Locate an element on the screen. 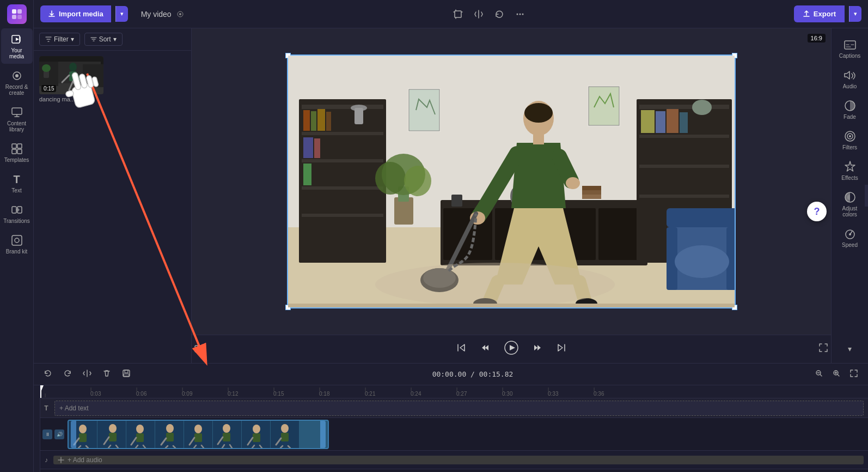  filter-button: Filter ▾ is located at coordinates (60, 39).